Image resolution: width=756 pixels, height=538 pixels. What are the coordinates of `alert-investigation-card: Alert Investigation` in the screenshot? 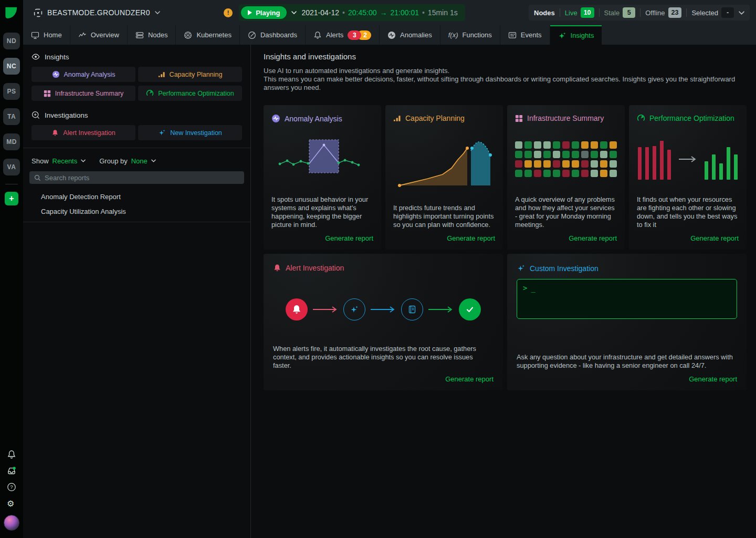 It's located at (383, 322).